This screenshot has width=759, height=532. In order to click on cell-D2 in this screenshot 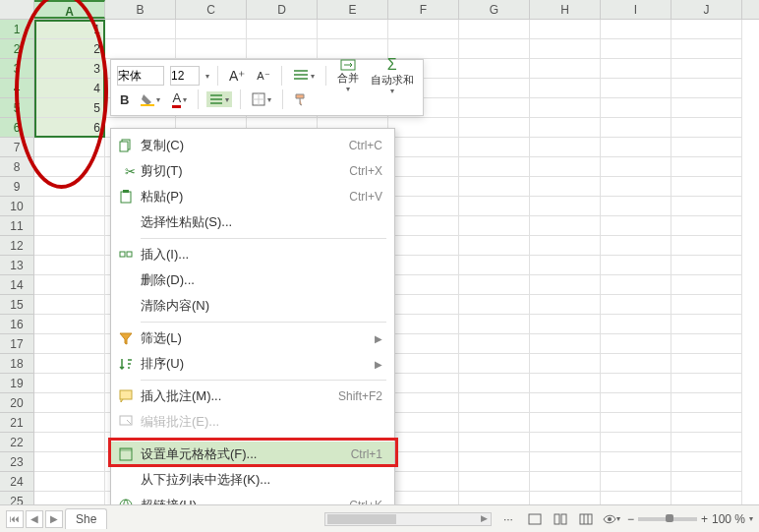, I will do `click(282, 49)`.